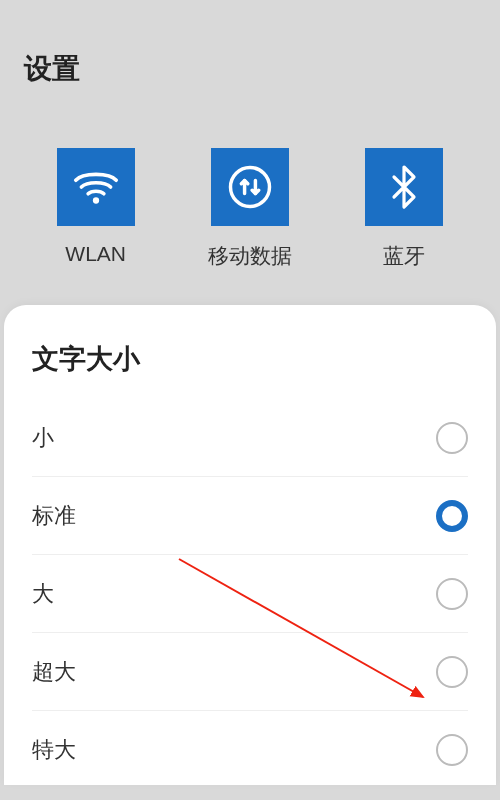  I want to click on option-label: 标准, so click(54, 516).